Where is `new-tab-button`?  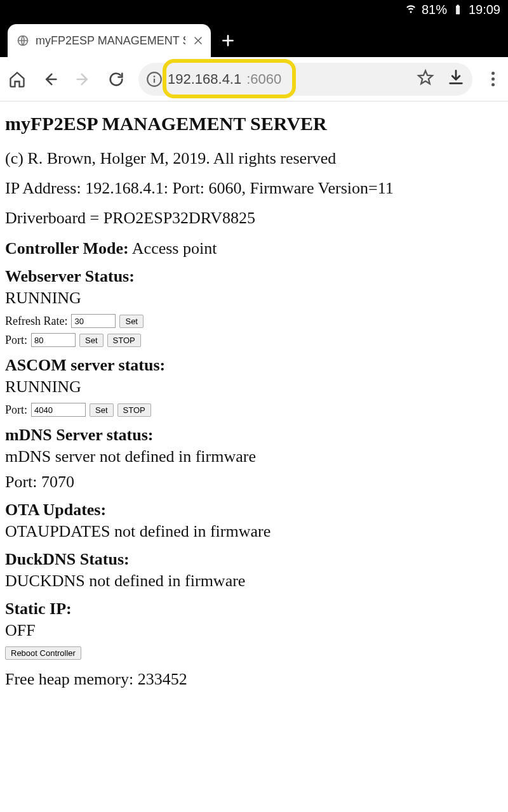 new-tab-button is located at coordinates (228, 41).